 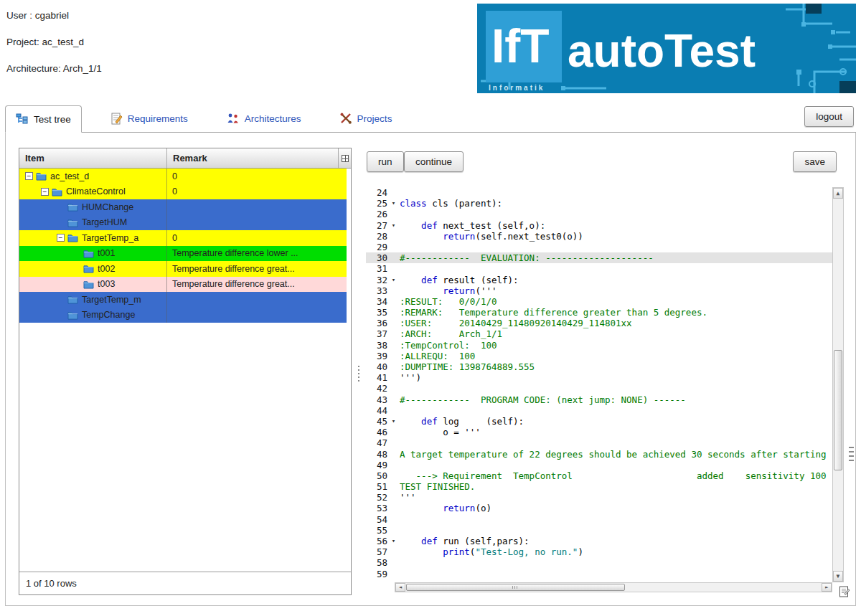 What do you see at coordinates (185, 285) in the screenshot?
I see `tree-row-t003: t003Temperature difference great...` at bounding box center [185, 285].